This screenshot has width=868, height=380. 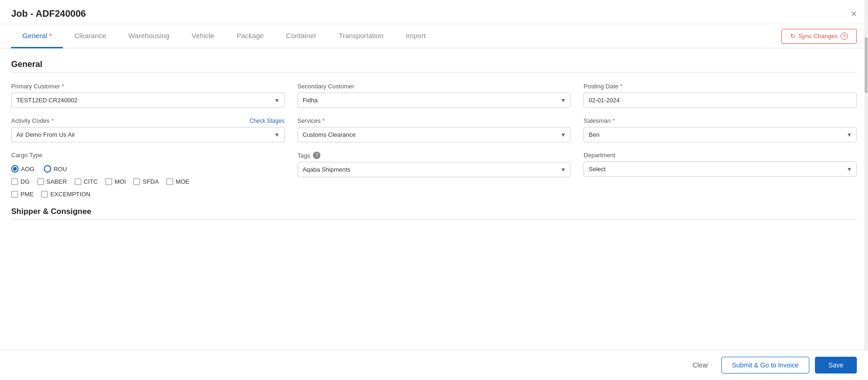 I want to click on scrollbar-track, so click(x=866, y=190).